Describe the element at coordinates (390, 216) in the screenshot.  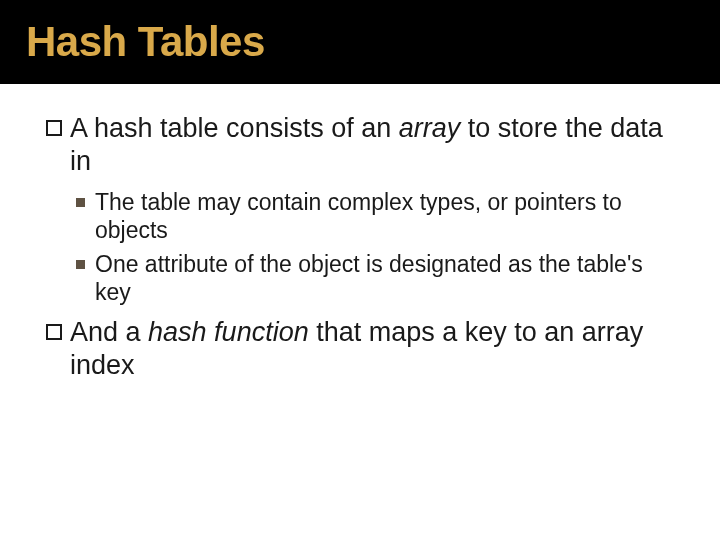
I see `bullet-text: The table may contain complex types, or …` at that location.